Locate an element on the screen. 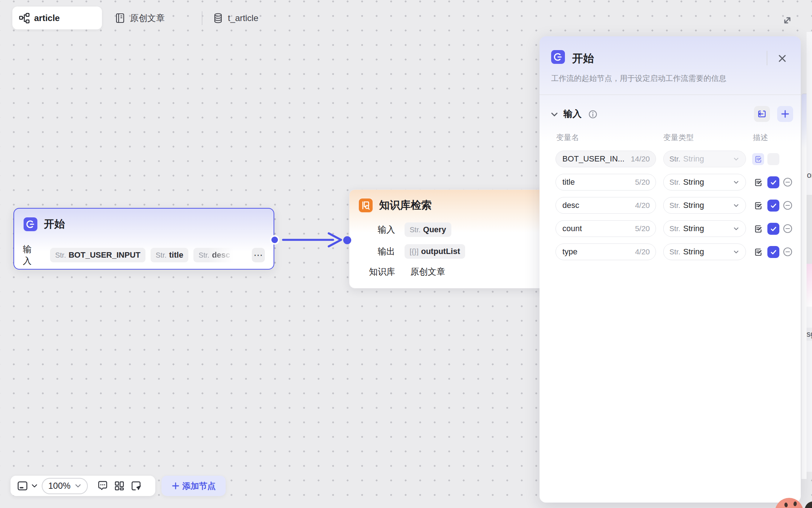 The width and height of the screenshot is (812, 508). kb-node-body: 输入 Str. Query 输出 [{}] outputList 知识库 原创文… is located at coordinates (458, 250).